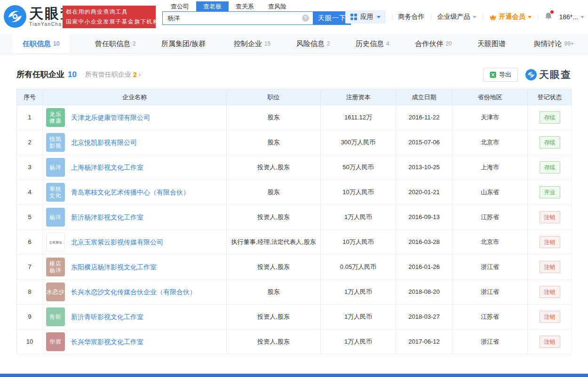 The image size is (588, 377). What do you see at coordinates (294, 342) in the screenshot?
I see `table-row: 10 华宸 长兴华宸影视文化工作室 投资人,股东 1万人民币 2017-06-1…` at bounding box center [294, 342].